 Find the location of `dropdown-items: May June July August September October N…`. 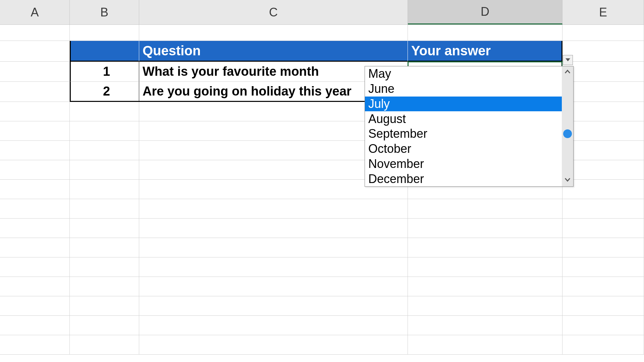

dropdown-items: May June July August September October N… is located at coordinates (464, 126).